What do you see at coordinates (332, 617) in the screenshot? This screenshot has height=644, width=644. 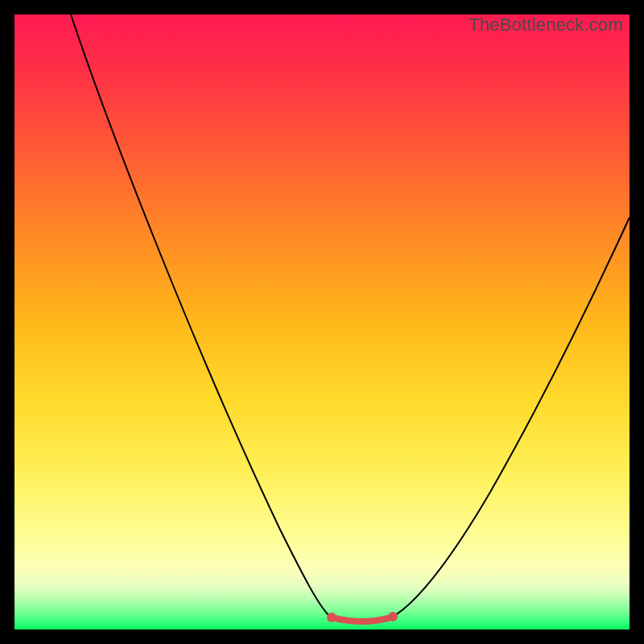 I see `optimal-zone-start-dot` at bounding box center [332, 617].